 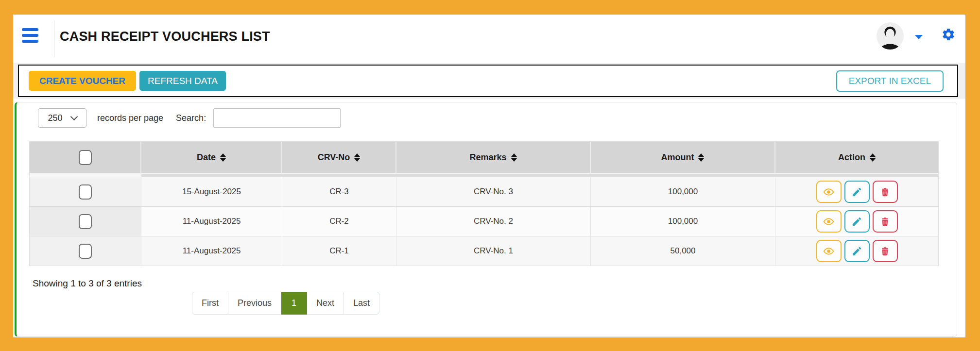 What do you see at coordinates (165, 37) in the screenshot?
I see `page-title: CASH RECEIPT VOUCHERS LIST` at bounding box center [165, 37].